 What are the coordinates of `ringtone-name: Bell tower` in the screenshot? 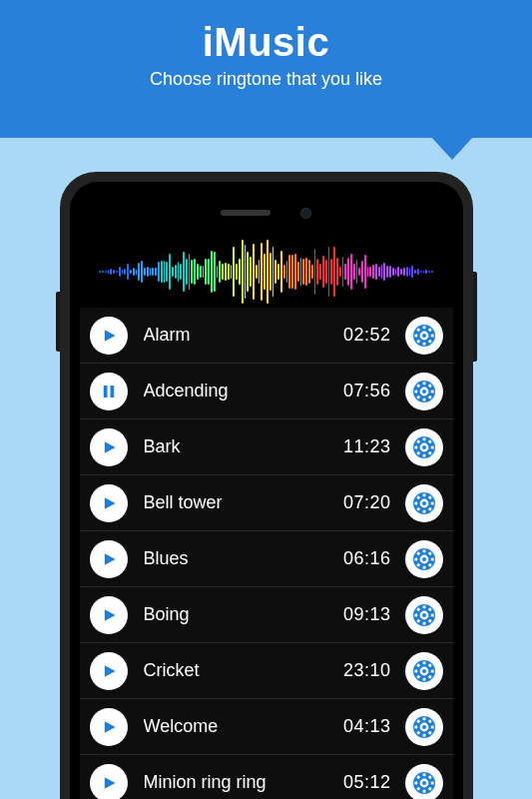 It's located at (244, 503).